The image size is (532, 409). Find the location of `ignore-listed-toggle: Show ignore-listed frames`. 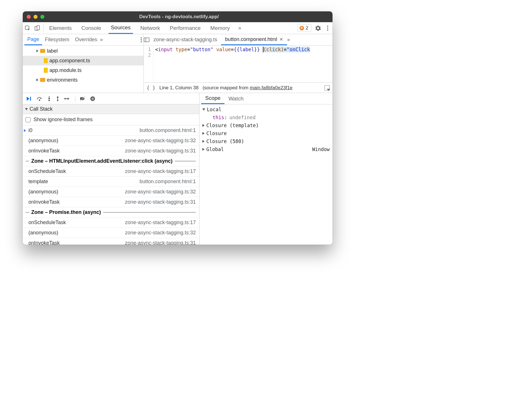

ignore-listed-toggle: Show ignore-listed frames is located at coordinates (111, 120).